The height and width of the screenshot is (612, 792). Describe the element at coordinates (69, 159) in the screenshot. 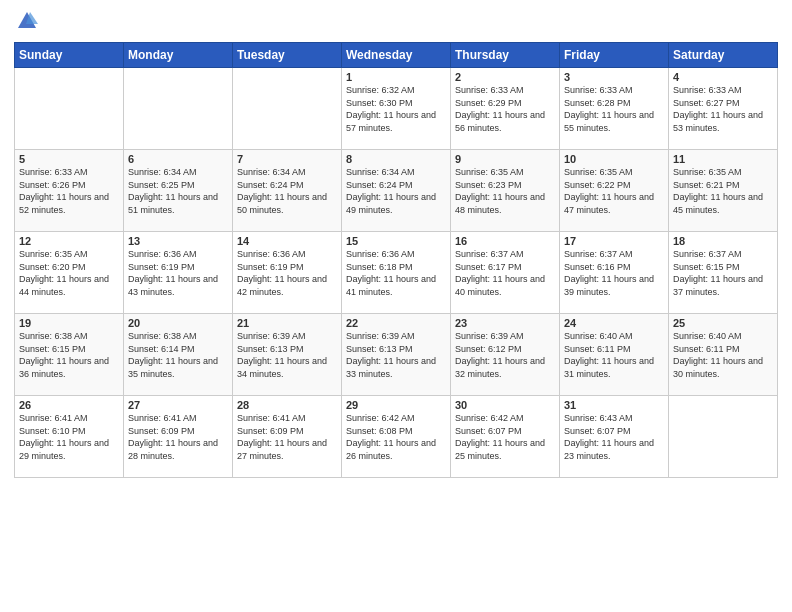

I see `day-number: 5` at that location.